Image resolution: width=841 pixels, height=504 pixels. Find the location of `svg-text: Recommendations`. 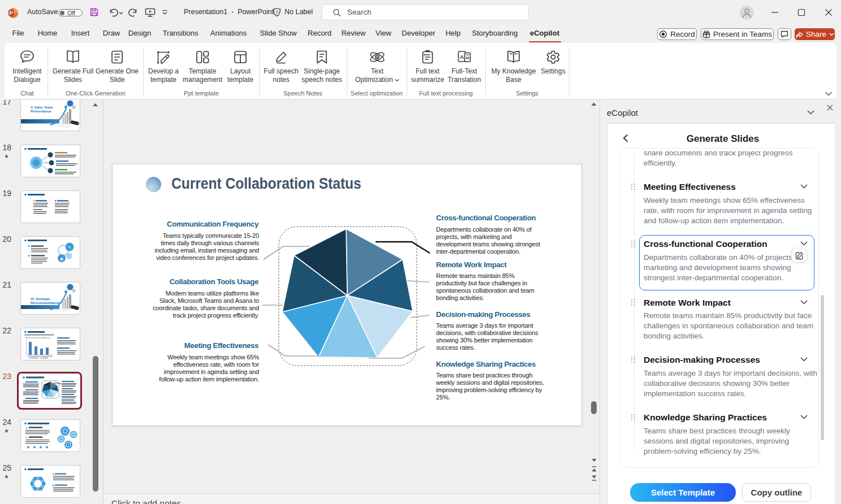

svg-text: Recommendations is located at coordinates (46, 303).